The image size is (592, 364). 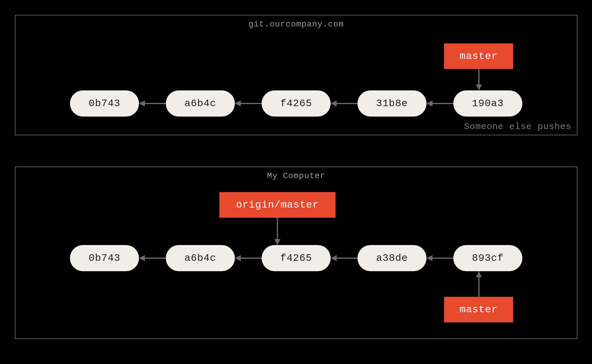 What do you see at coordinates (392, 258) in the screenshot?
I see `commit-node: a38de` at bounding box center [392, 258].